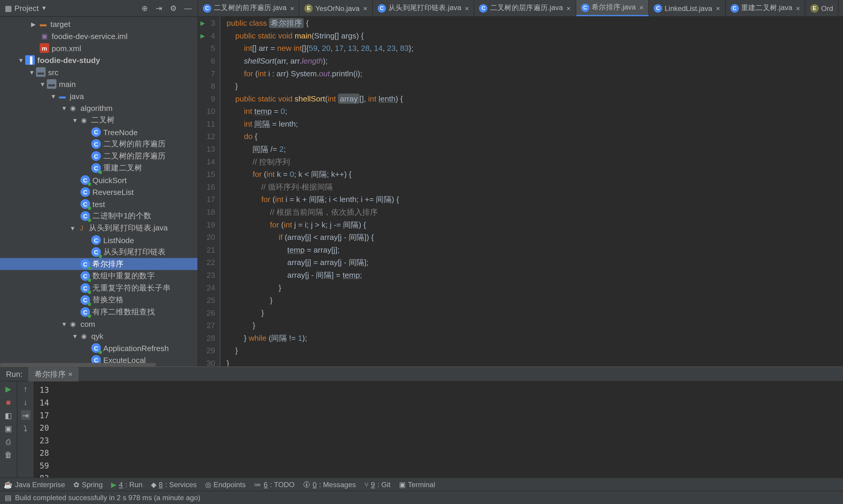  What do you see at coordinates (8, 415) in the screenshot?
I see `dump-icon: ◧` at bounding box center [8, 415].